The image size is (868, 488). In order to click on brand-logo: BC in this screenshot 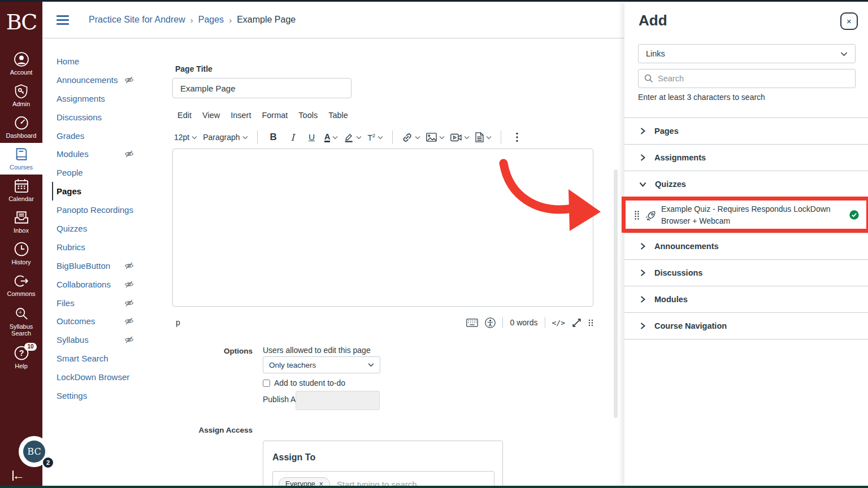, I will do `click(21, 22)`.